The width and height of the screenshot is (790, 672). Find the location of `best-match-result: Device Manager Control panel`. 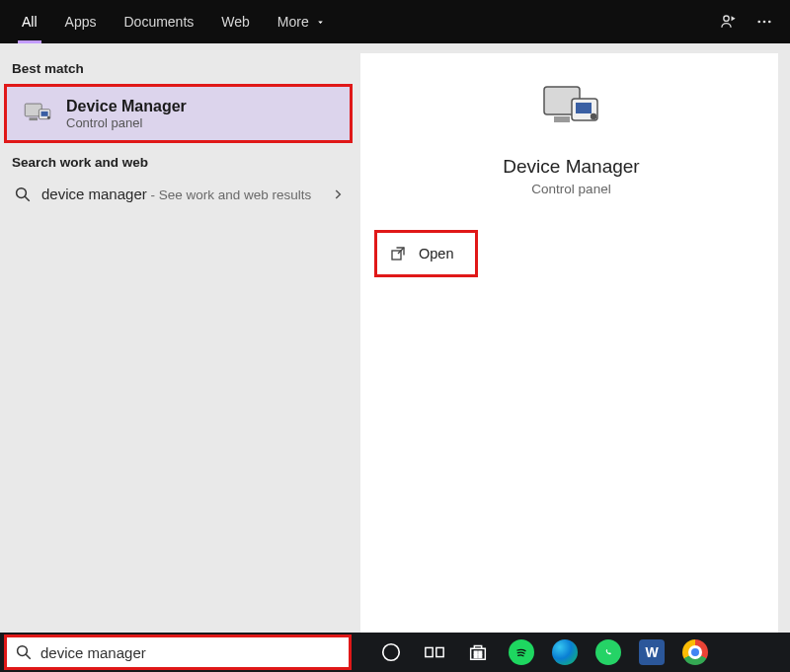

best-match-result: Device Manager Control panel is located at coordinates (178, 113).